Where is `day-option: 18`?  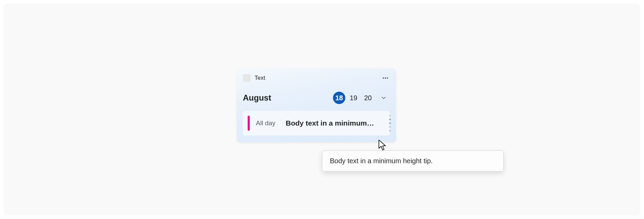
day-option: 18 is located at coordinates (339, 98).